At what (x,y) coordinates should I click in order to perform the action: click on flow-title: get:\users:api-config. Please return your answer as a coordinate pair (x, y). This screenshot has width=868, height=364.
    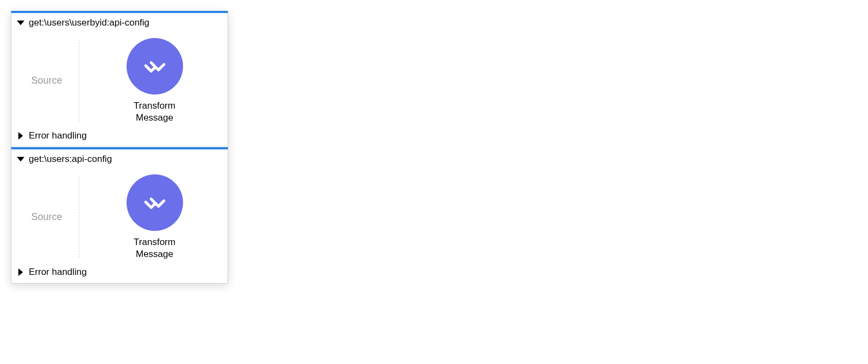
    Looking at the image, I should click on (71, 159).